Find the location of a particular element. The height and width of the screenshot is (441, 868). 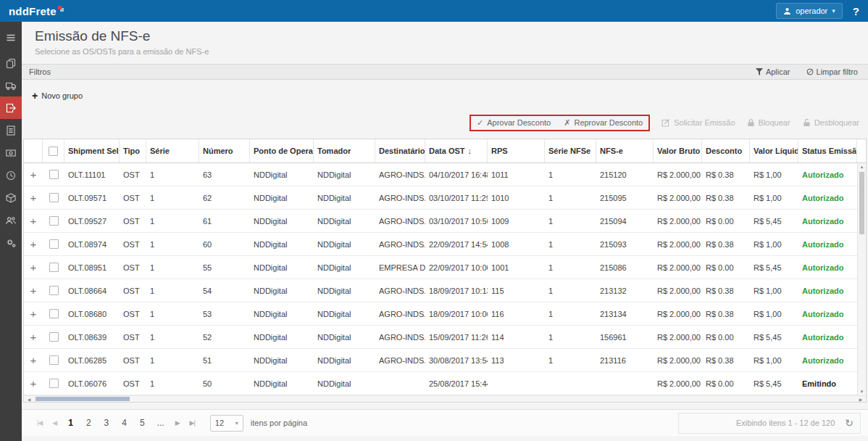

col-header-tomador: Tomador is located at coordinates (345, 151).